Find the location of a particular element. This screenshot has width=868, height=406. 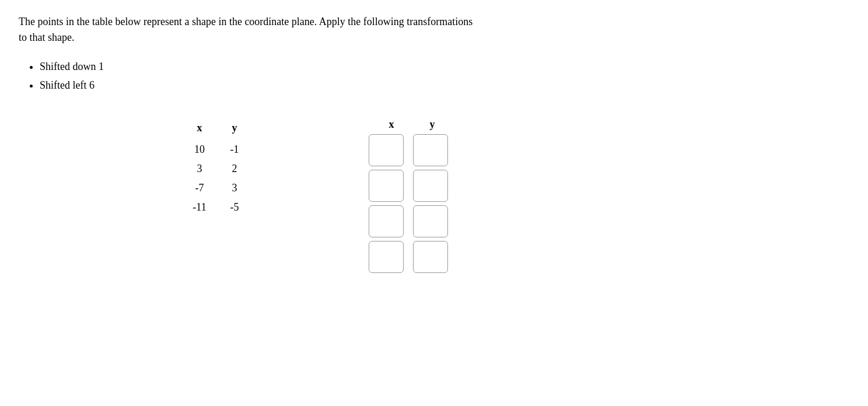

intro-text-line1: The points in the table below represent … is located at coordinates (246, 22).